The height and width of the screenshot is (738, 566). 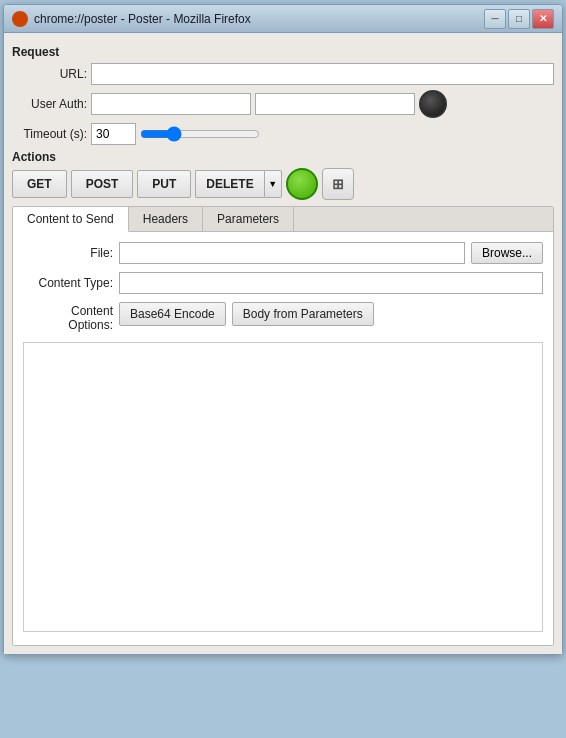 What do you see at coordinates (283, 74) in the screenshot?
I see `url-row: URL:` at bounding box center [283, 74].